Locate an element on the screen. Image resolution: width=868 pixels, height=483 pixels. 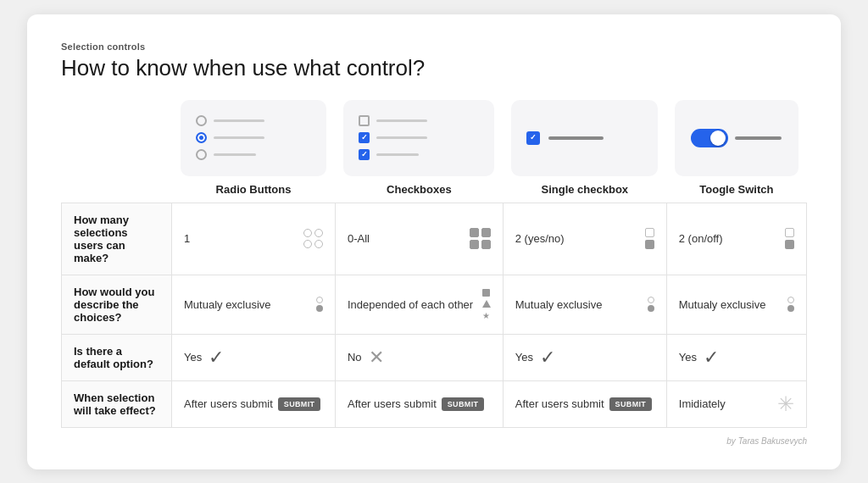
row4-radio-content: After users submit SUBMIT is located at coordinates (253, 404).